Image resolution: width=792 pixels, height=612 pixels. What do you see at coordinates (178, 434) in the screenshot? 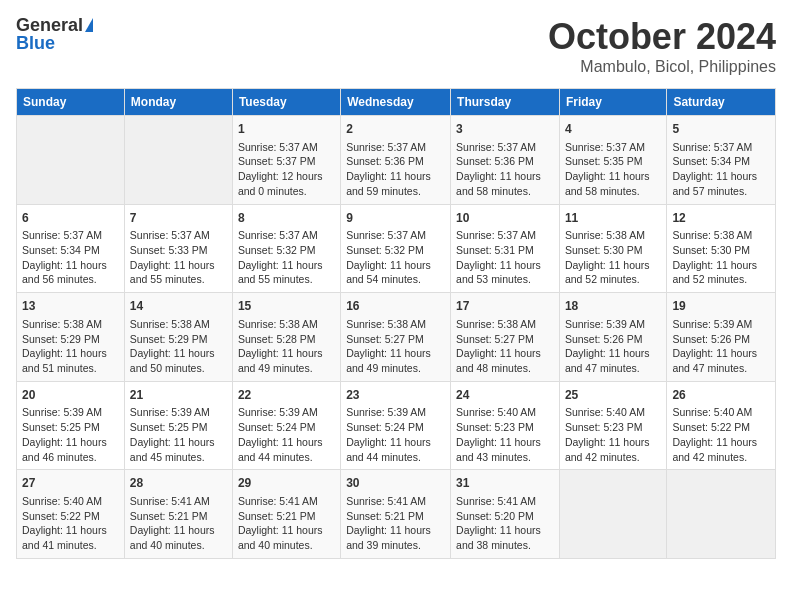
I see `cell-text: Sunrise: 5:39 AMSunset: 5:25 PMDaylight:…` at bounding box center [178, 434].